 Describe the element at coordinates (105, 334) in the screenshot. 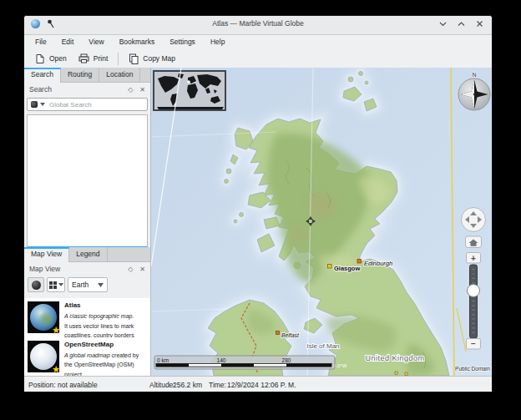

I see `theme-description: coastlines, country borders` at that location.